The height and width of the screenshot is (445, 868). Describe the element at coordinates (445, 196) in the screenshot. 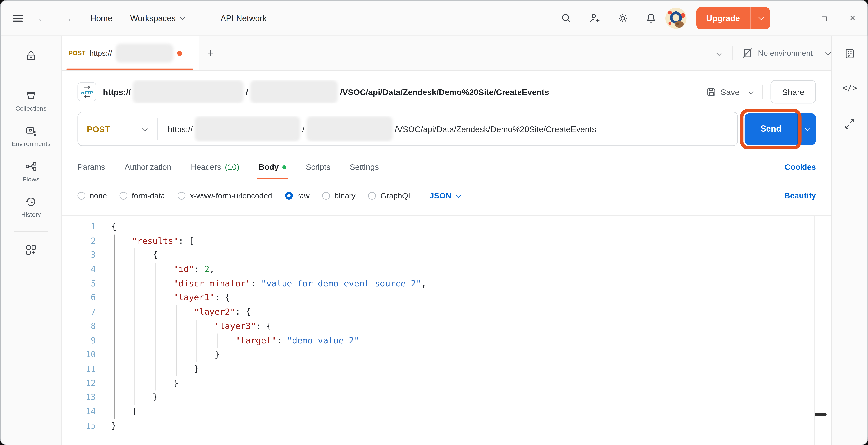

I see `format-select: JSON` at that location.